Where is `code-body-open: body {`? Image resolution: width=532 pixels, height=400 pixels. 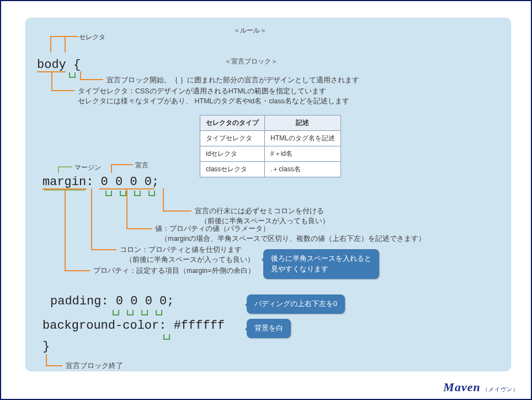
code-body-open: body { is located at coordinates (58, 65).